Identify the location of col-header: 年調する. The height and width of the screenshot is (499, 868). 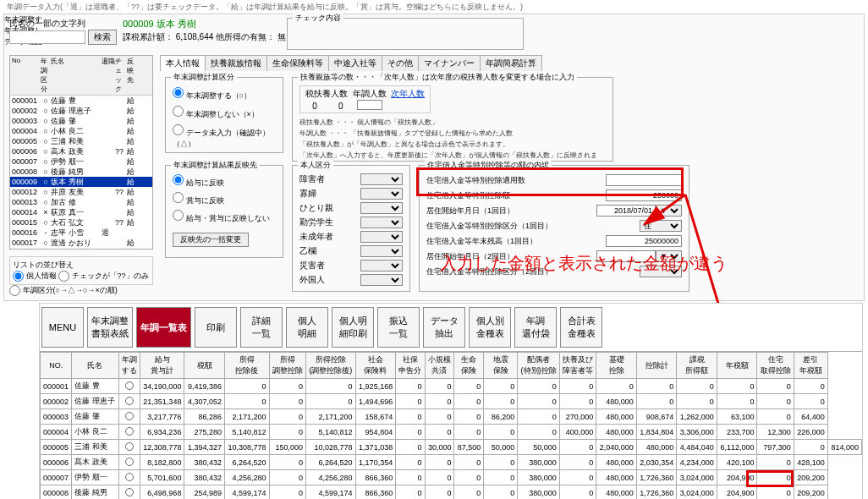
(129, 365).